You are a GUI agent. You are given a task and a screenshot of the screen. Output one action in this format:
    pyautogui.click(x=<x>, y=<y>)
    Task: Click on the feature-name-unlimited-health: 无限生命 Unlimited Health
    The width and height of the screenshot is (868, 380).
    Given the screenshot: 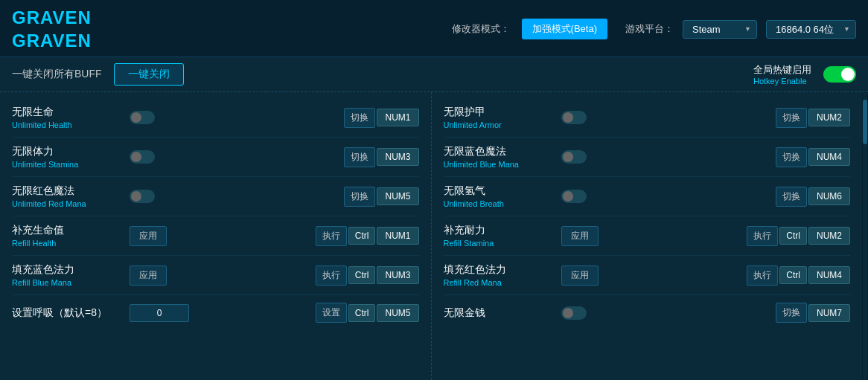 What is the action you would take?
    pyautogui.click(x=68, y=117)
    